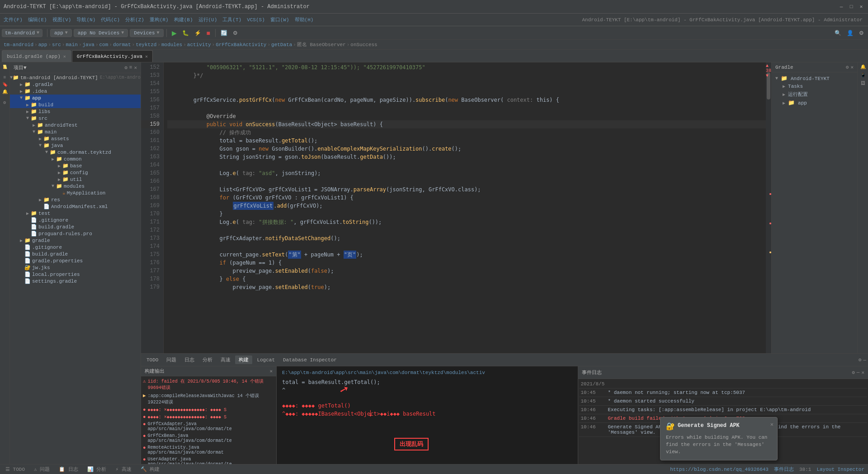 Image resolution: width=868 pixels, height=474 pixels. Describe the element at coordinates (304, 20) in the screenshot. I see `menu-help: 帮助(H)` at that location.